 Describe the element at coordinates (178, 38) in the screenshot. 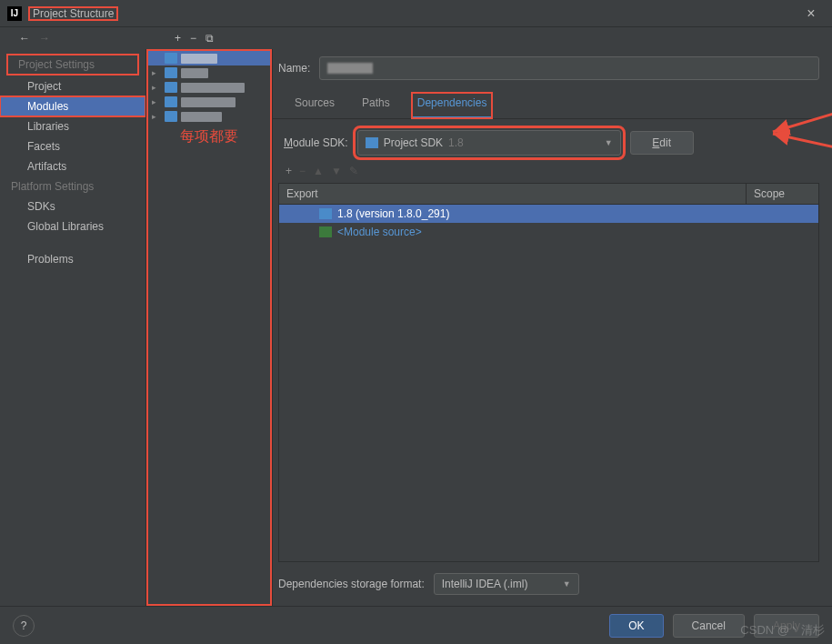

I see `add-module-icon: +` at that location.